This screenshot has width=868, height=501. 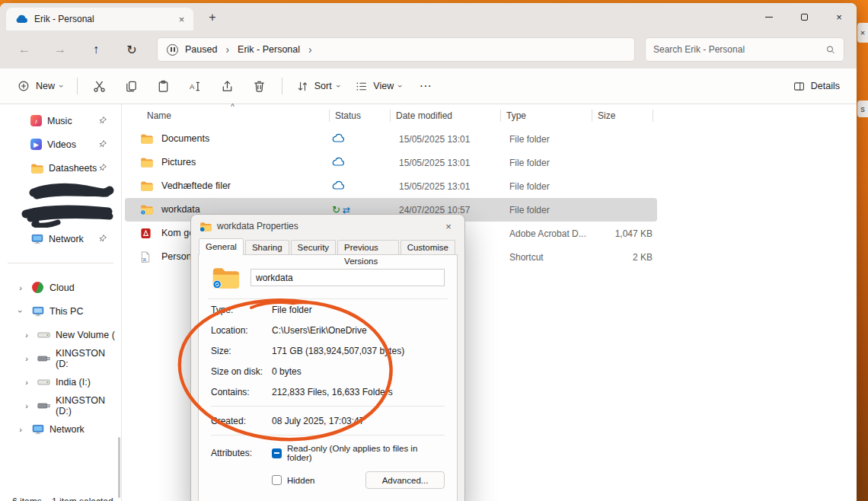 What do you see at coordinates (37, 120) in the screenshot?
I see `music-icon: ♪` at bounding box center [37, 120].